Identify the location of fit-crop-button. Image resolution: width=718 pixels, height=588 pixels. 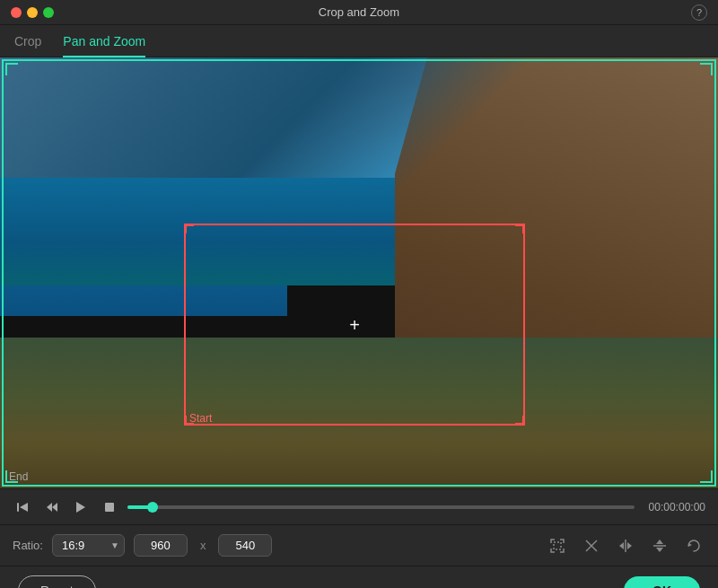
(557, 546).